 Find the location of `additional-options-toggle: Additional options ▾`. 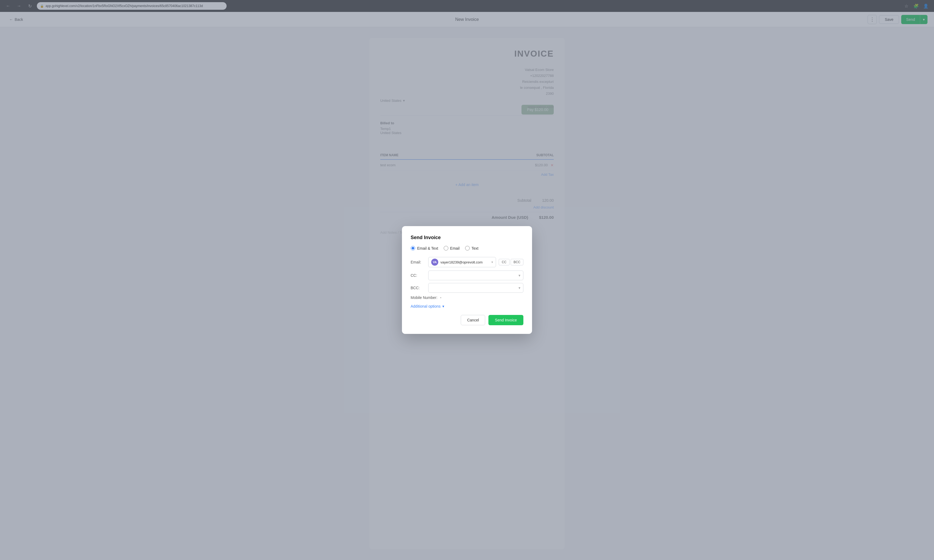

additional-options-toggle: Additional options ▾ is located at coordinates (467, 306).